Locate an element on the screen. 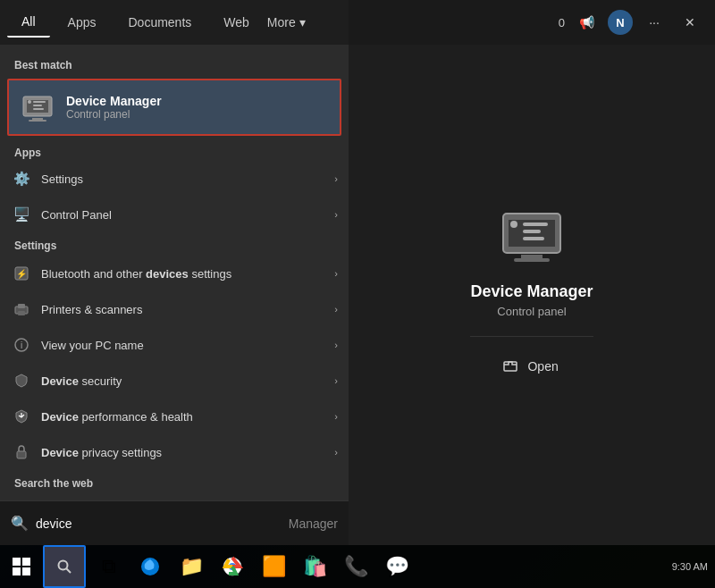 The height and width of the screenshot is (588, 715). menu-item-bluetooth: ⚡ Bluetooth and other devices settings › is located at coordinates (174, 273).